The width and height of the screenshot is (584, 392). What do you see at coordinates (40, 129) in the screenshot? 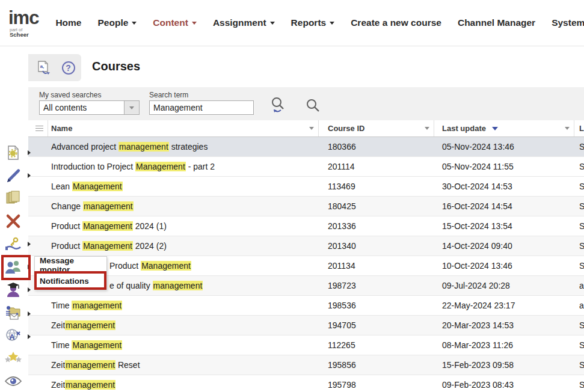
I see `hamburger-icon` at bounding box center [40, 129].